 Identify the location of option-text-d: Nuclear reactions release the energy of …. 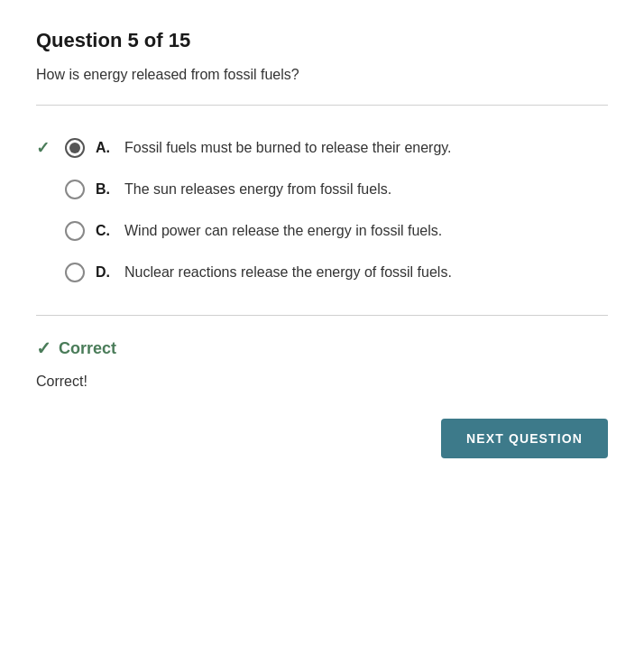
(289, 272).